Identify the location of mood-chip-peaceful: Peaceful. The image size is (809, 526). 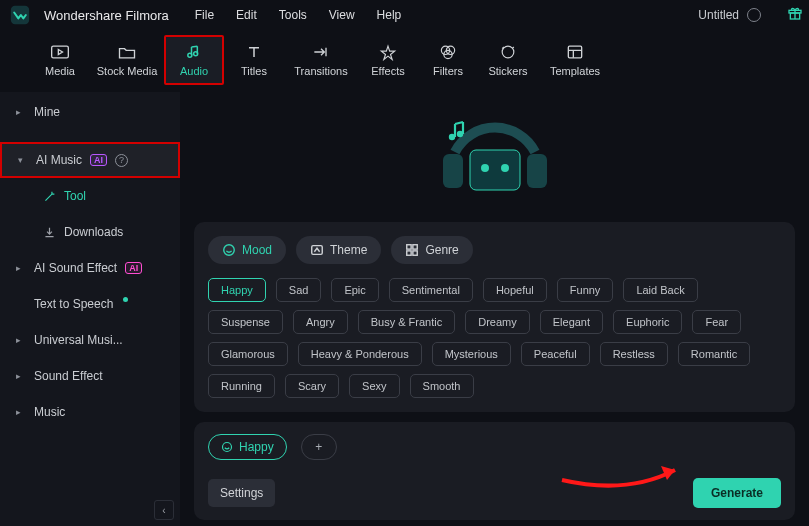
(556, 354).